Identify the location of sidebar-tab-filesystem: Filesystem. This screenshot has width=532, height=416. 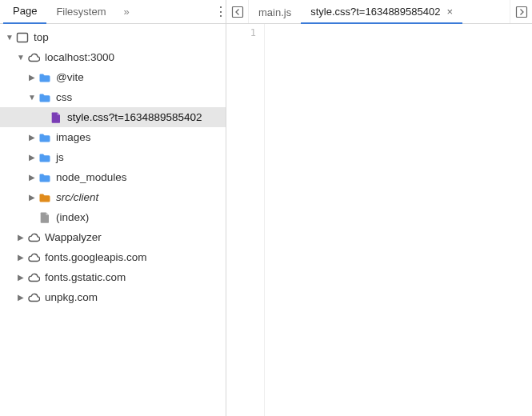
(81, 12).